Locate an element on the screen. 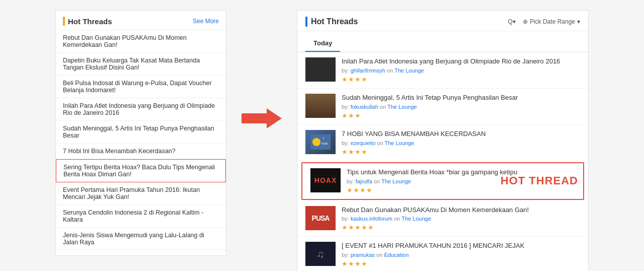 This screenshot has width=644, height=271. list-item: 7 Hobi Ini Bisa Menambah Kecerdasan? is located at coordinates (141, 151).